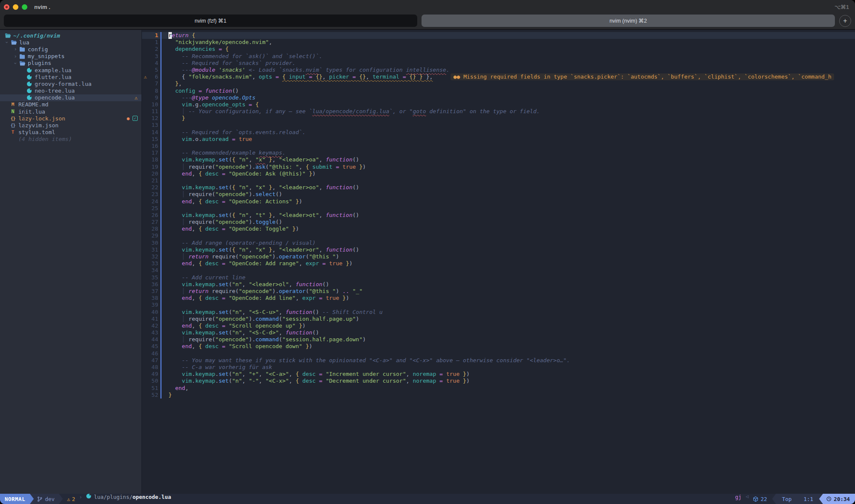 The height and width of the screenshot is (504, 855). Describe the element at coordinates (25, 7) in the screenshot. I see `zoom-button` at that location.